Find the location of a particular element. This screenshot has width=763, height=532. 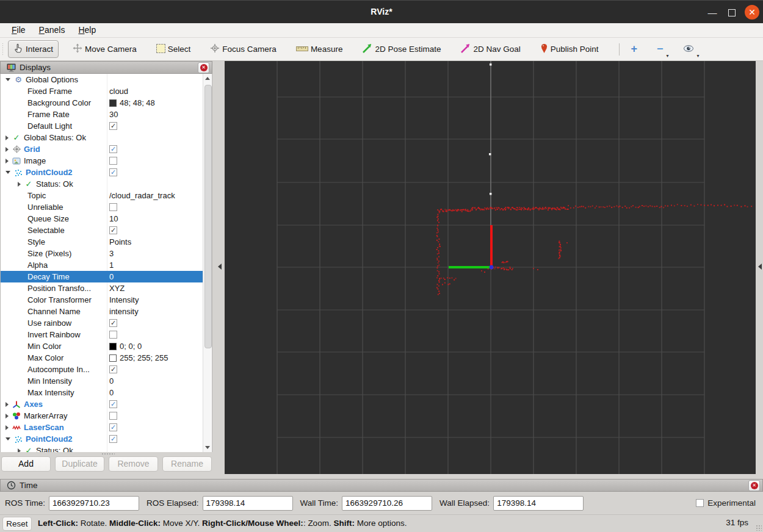

tree-resize-grip is located at coordinates (108, 454).